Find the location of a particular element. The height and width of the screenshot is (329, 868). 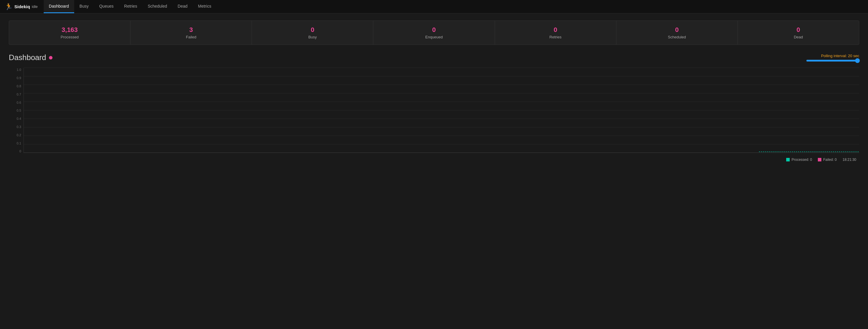

dashboard-title-area: Dashboard is located at coordinates (31, 57).